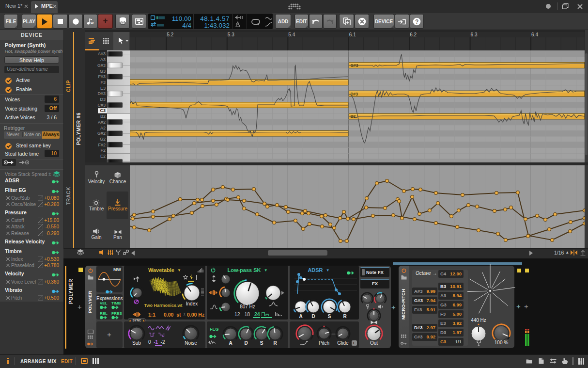  What do you see at coordinates (103, 128) in the screenshot?
I see `svg-text: A2` at bounding box center [103, 128].